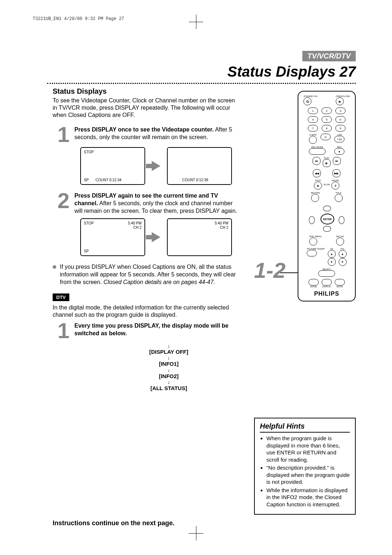 The image size is (392, 555). I want to click on osd-box-1a: STOP SP COUNT 0:12:34, so click(113, 166).